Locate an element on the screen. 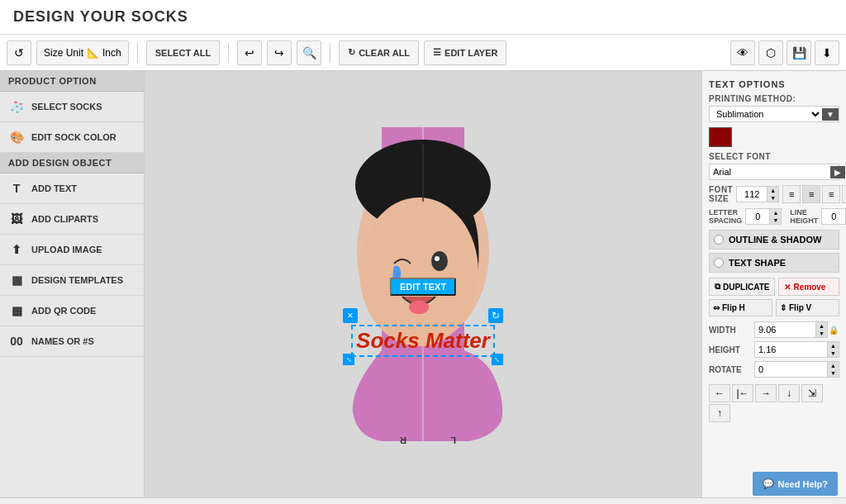 The width and height of the screenshot is (846, 504). duplicate-icon: ⧉ is located at coordinates (717, 287).